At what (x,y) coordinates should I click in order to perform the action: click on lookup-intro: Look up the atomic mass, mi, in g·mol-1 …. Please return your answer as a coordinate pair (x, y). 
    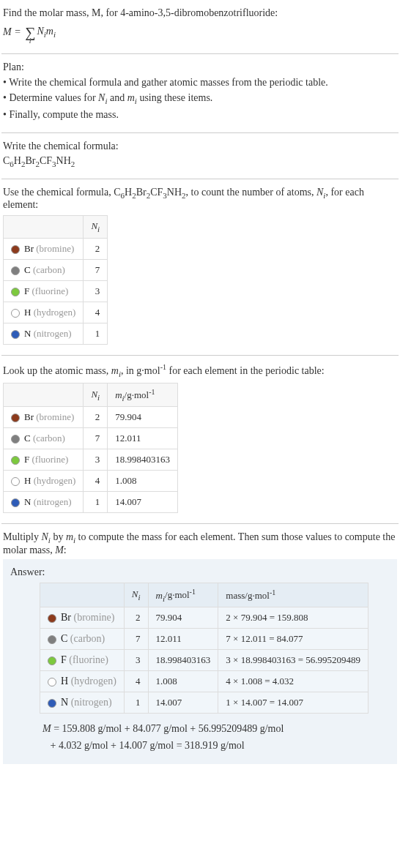
    Looking at the image, I should click on (200, 370).